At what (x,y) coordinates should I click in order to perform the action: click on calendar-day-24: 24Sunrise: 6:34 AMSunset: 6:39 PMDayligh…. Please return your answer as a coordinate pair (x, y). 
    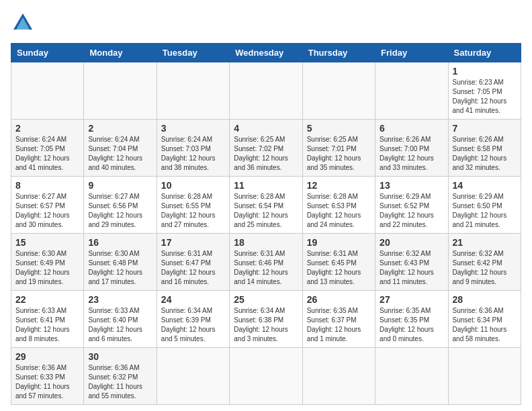
    Looking at the image, I should click on (193, 320).